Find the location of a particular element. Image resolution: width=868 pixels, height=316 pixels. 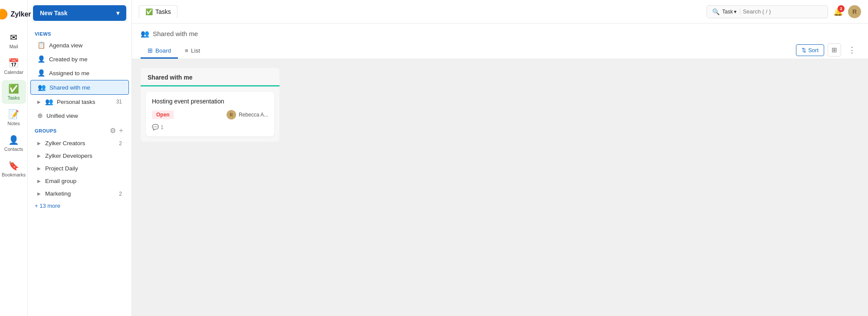

topbar-right: 🔍 Task ▾ 🔔 2 R is located at coordinates (784, 12).